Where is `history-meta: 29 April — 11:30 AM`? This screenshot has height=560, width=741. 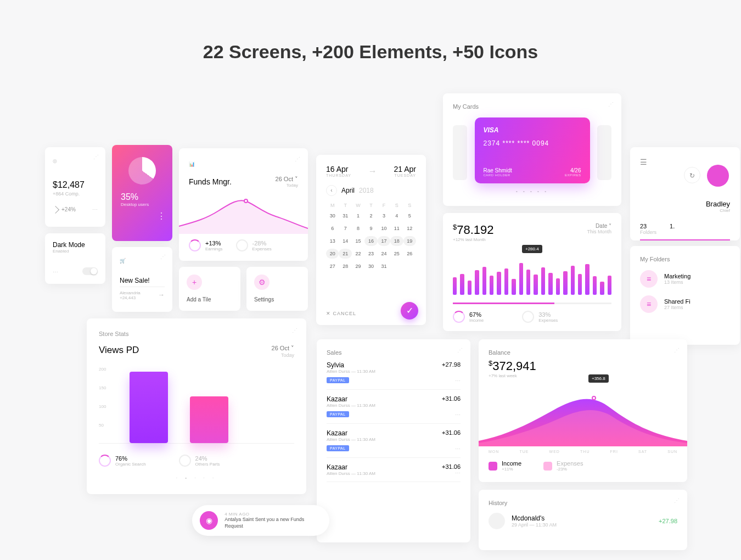
history-meta: 29 April — 11:30 AM is located at coordinates (534, 525).